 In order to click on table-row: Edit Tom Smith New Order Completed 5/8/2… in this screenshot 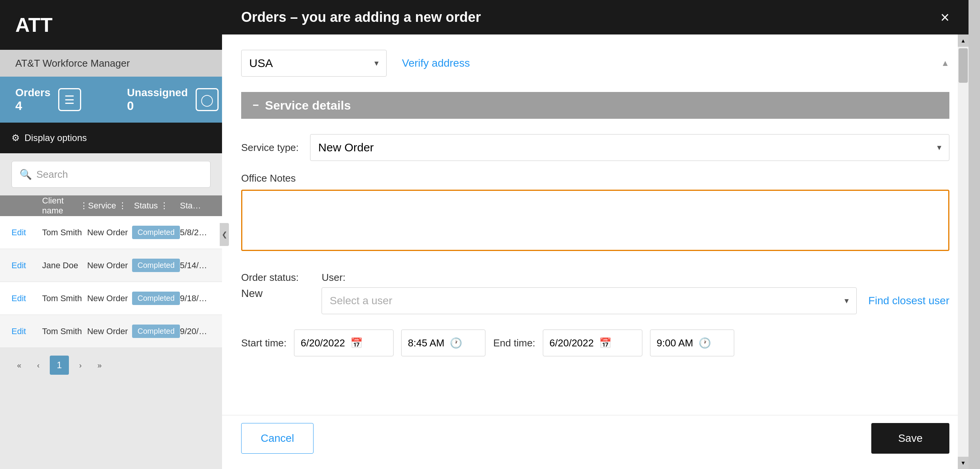, I will do `click(111, 233)`.